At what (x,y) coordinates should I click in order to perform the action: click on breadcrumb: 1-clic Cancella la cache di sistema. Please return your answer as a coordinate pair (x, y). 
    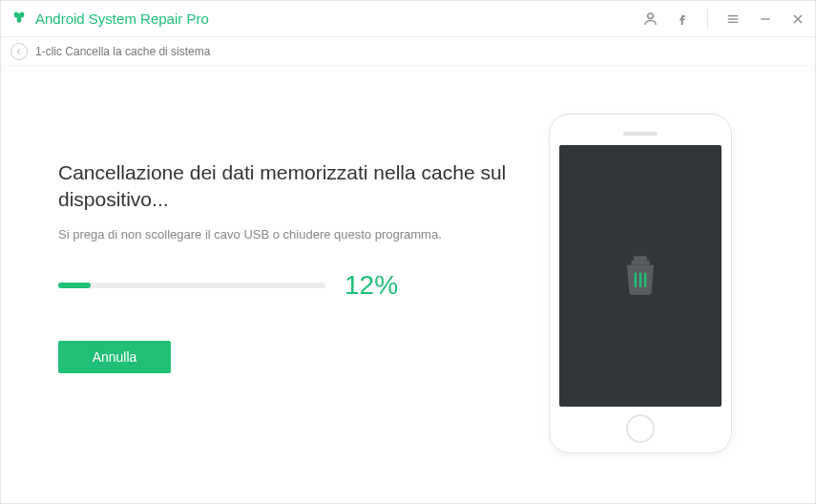
    Looking at the image, I should click on (408, 52).